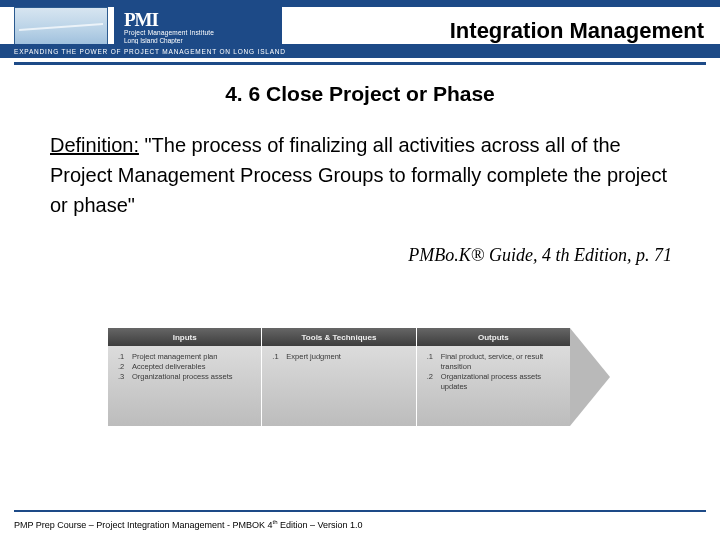 The width and height of the screenshot is (720, 540). I want to click on banner-underline, so click(360, 64).